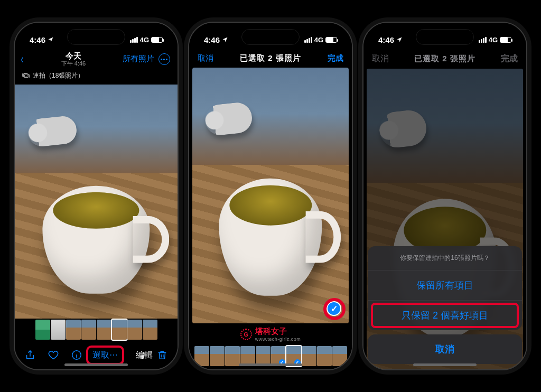  Describe the element at coordinates (278, 339) in the screenshot. I see `watermark-sub: www.tech-girlz.com` at that location.